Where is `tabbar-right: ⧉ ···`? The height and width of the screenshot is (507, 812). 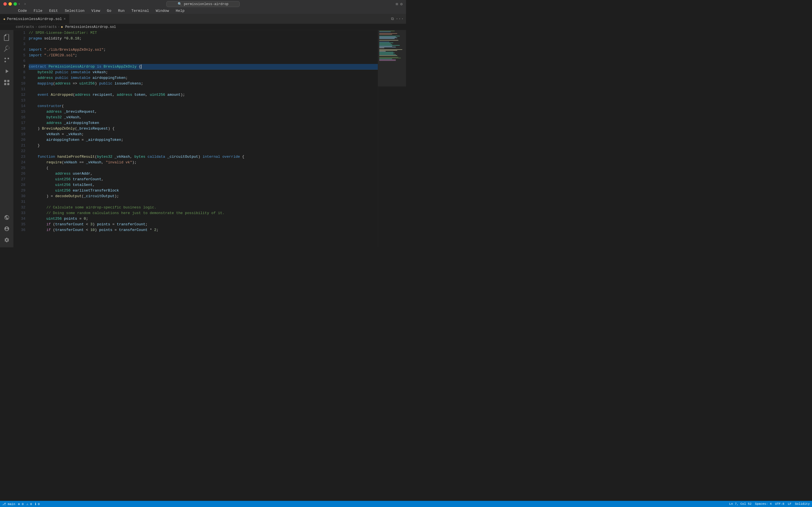
tabbar-right: ⧉ ··· is located at coordinates (399, 19).